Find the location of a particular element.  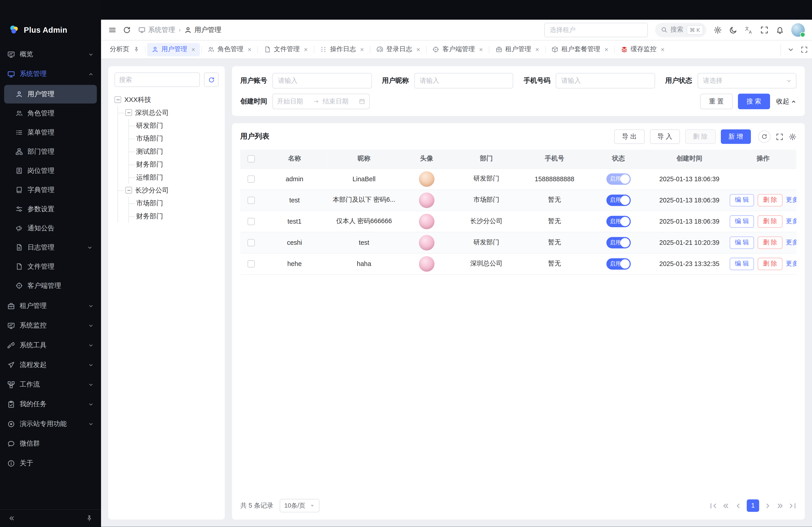

sidebar-item-3: 系统监控 is located at coordinates (50, 325).